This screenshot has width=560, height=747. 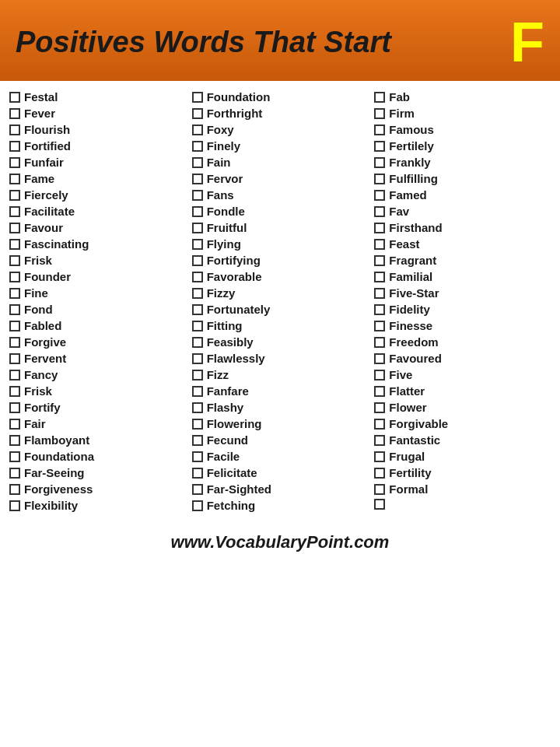 I want to click on word-item: Famous, so click(x=462, y=129).